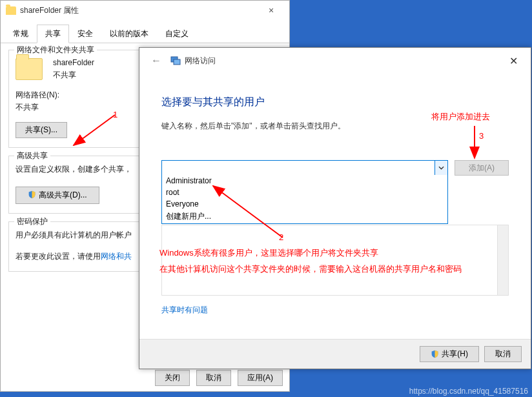 The image size is (532, 397). What do you see at coordinates (335, 310) in the screenshot?
I see `trouble-link: 共享时有问题` at bounding box center [335, 310].